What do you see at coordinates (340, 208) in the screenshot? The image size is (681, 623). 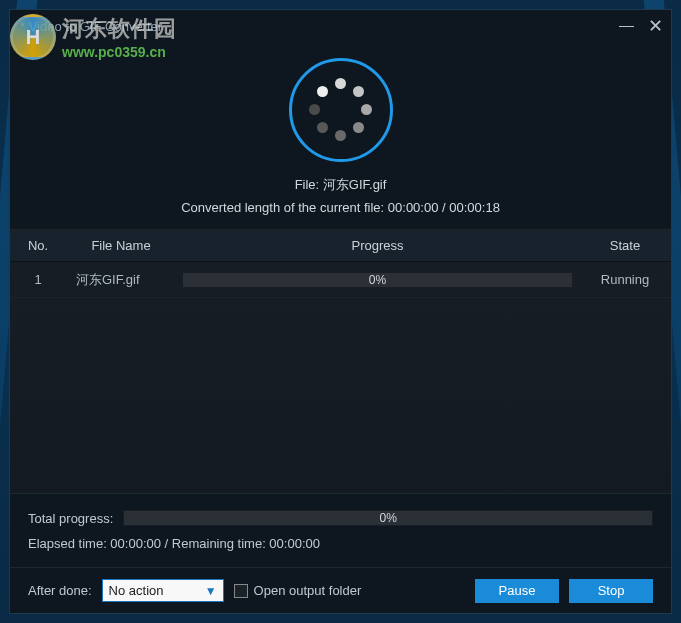 I see `converted-length-label: Converted length of the current file: 00…` at bounding box center [340, 208].